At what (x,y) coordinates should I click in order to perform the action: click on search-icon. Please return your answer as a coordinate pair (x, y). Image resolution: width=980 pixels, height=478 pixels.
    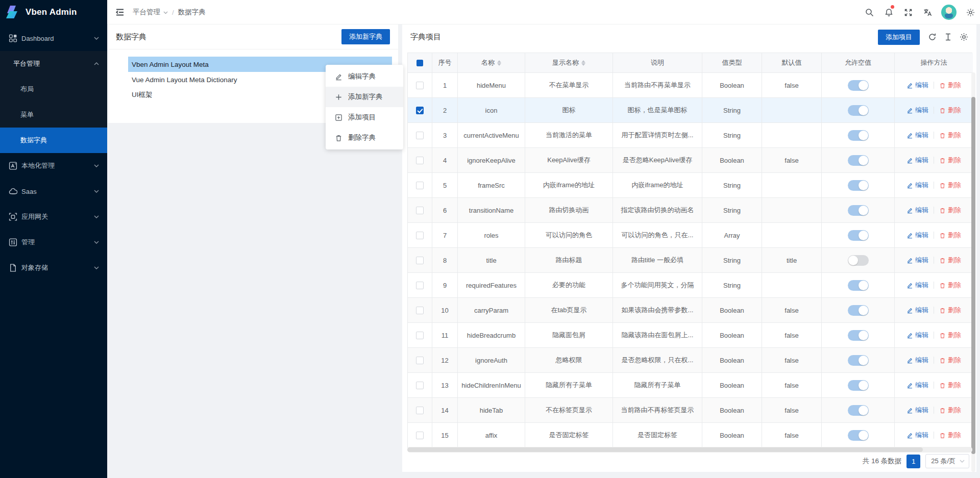
    Looking at the image, I should click on (869, 12).